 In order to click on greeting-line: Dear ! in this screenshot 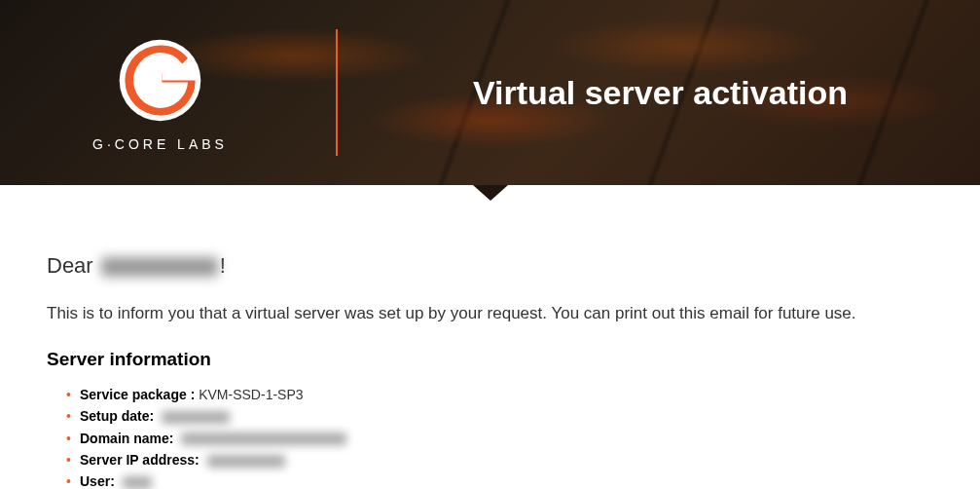, I will do `click(490, 266)`.